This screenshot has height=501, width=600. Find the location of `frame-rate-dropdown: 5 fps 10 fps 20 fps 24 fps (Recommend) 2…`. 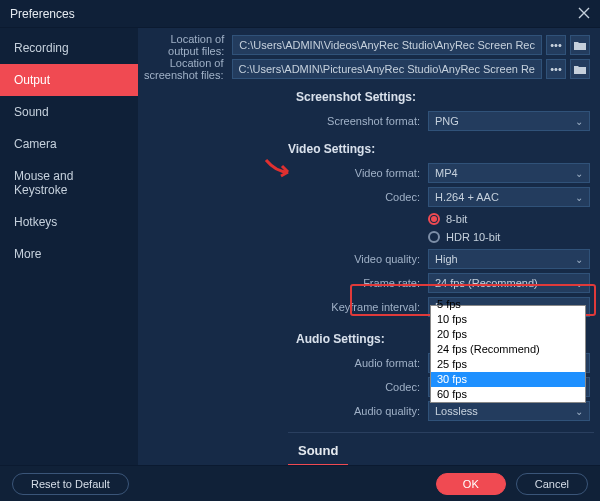

frame-rate-dropdown: 5 fps 10 fps 20 fps 24 fps (Recommend) 2… is located at coordinates (508, 354).